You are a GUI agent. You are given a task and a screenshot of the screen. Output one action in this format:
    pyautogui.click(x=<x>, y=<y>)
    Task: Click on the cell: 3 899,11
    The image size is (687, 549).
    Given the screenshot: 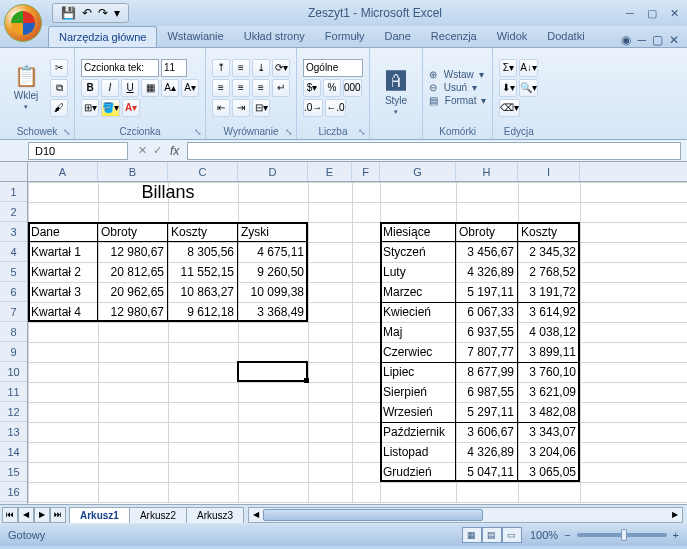 What is the action you would take?
    pyautogui.click(x=549, y=352)
    